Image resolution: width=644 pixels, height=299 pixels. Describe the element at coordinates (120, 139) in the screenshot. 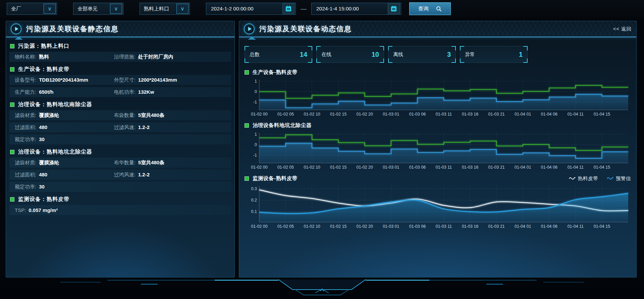

I see `info-row: 额定功率:30` at that location.